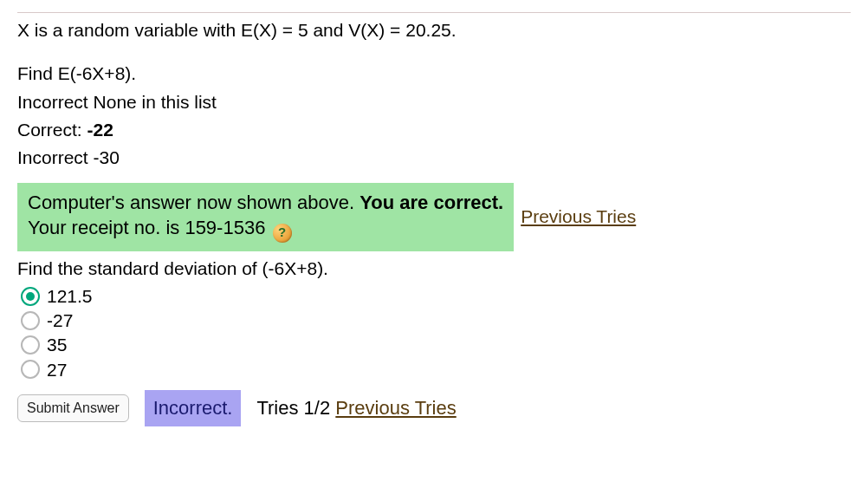  Describe the element at coordinates (434, 30) in the screenshot. I see `premise-text: X is a random variable with E(X) = 5 and…` at that location.